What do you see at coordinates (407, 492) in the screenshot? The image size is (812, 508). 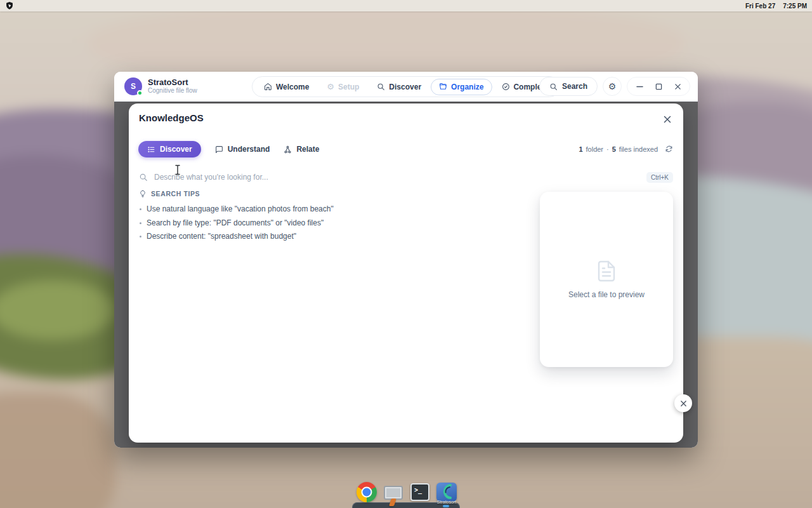 I see `dock: >_ Stratosort` at bounding box center [407, 492].